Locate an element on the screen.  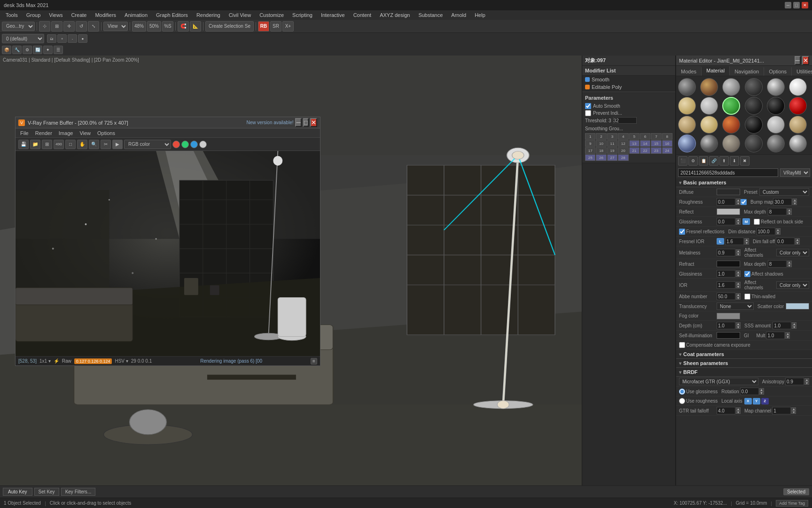
mult-down: ▼ is located at coordinates (788, 337).